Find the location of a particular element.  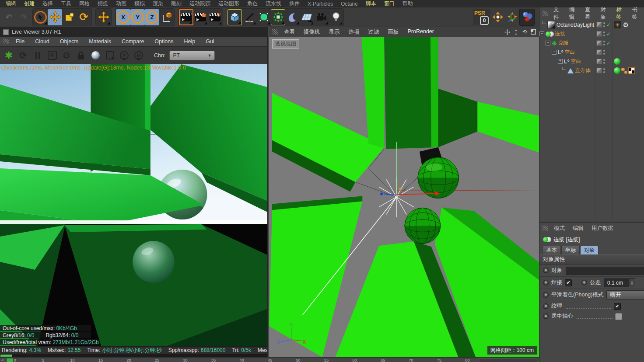

viewport-menu-item: 查看 is located at coordinates (290, 32).